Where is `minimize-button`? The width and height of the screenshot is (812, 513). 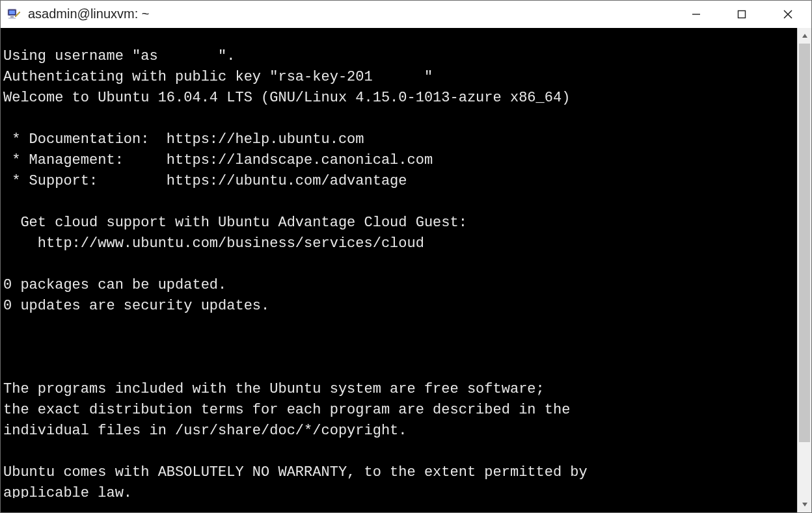
minimize-button is located at coordinates (696, 14).